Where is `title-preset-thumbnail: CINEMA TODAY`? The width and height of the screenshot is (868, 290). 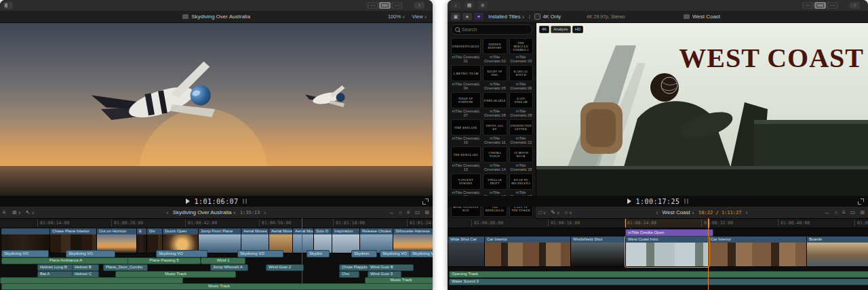 title-preset-thumbnail: CINEMA TODAY is located at coordinates (495, 154).